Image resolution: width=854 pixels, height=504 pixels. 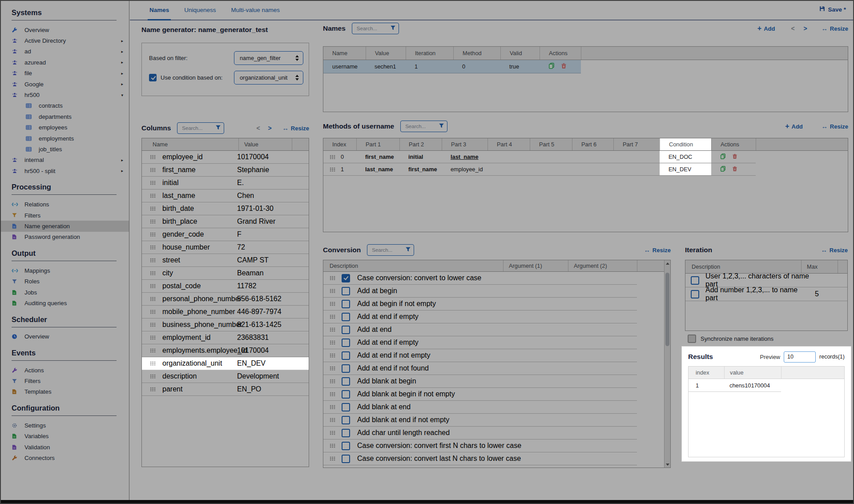 What do you see at coordinates (766, 294) in the screenshot?
I see `iteration-row: Add number 1,2,3,... to name part 5` at bounding box center [766, 294].